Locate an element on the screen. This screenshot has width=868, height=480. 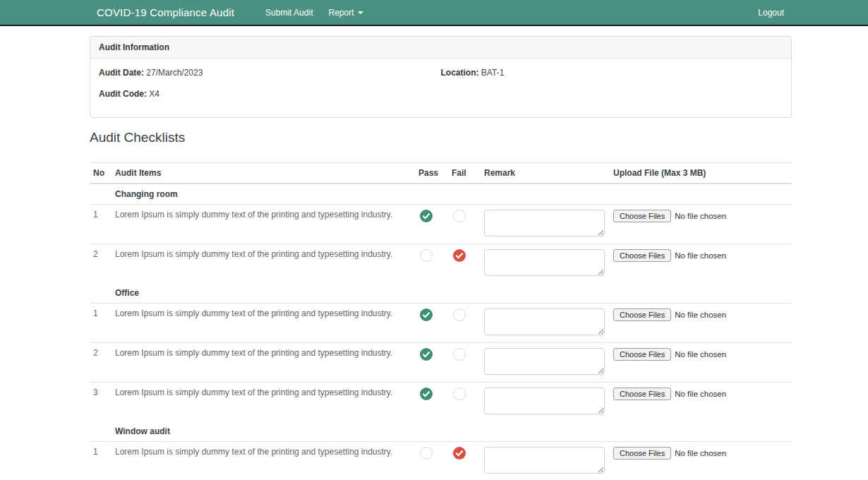
audit-date-label: Audit Date: is located at coordinates (121, 73).